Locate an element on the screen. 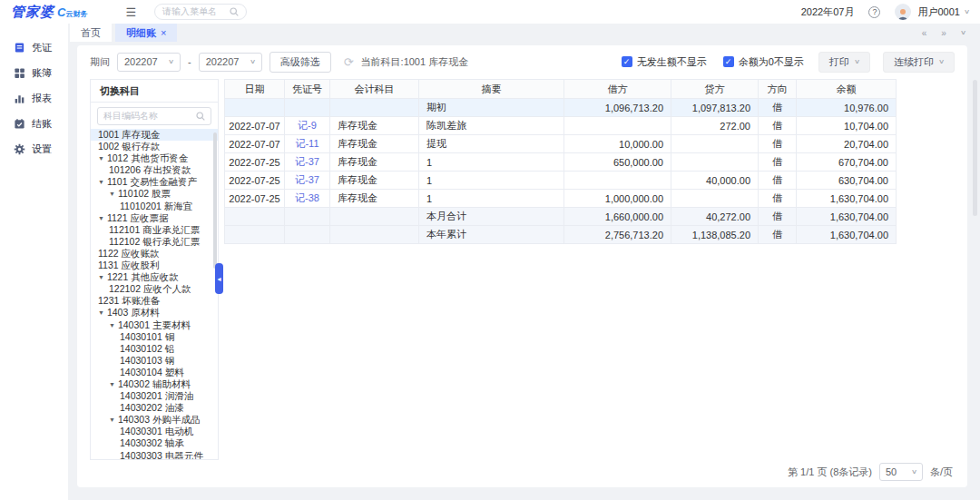 This screenshot has width=980, height=500. tabs-menu-icon: ∨ is located at coordinates (964, 33).